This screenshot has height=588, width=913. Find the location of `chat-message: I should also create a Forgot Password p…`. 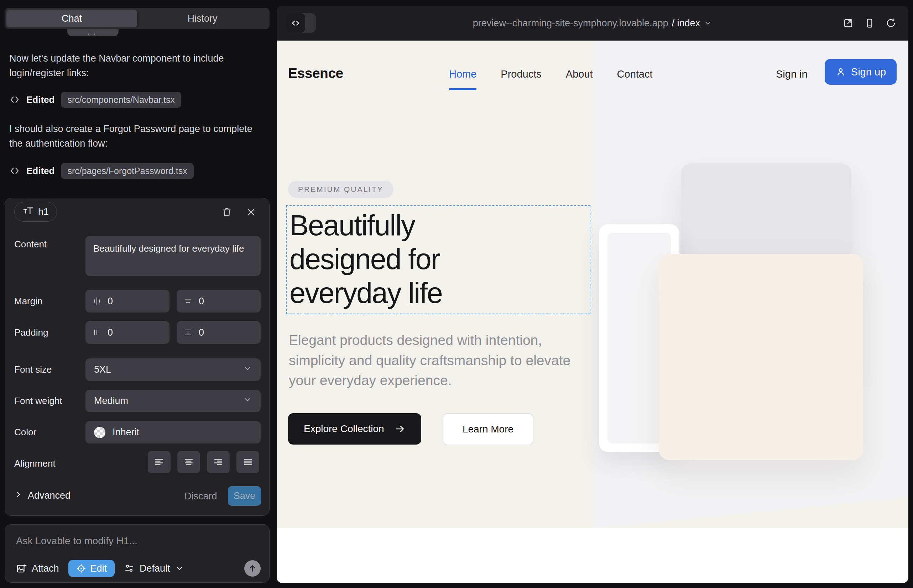

chat-message: I should also create a Forgot Password p… is located at coordinates (135, 136).